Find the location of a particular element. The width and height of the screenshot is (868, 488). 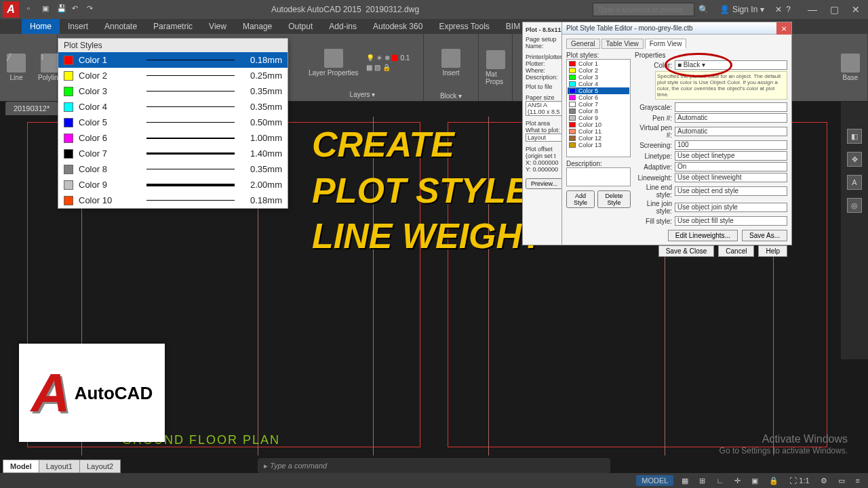

insert-block-button: Insert is located at coordinates (451, 62).